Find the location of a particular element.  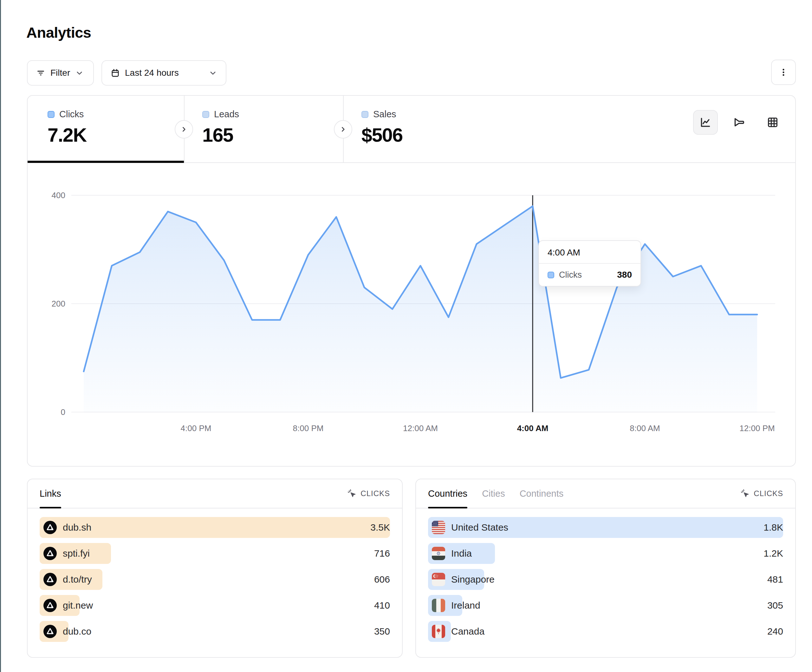

link-clicks-value: 350 is located at coordinates (382, 631).